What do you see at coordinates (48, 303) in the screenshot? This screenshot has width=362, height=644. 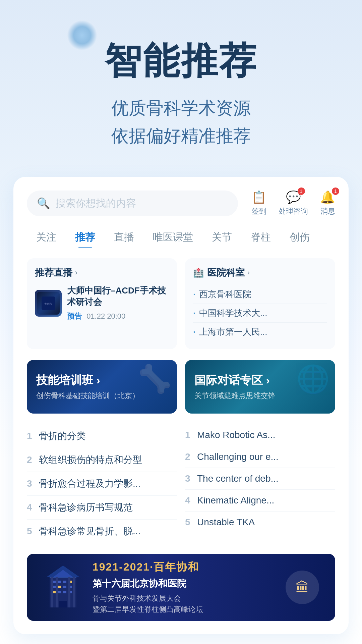 I see `live-thumb-inner: 大师行` at bounding box center [48, 303].